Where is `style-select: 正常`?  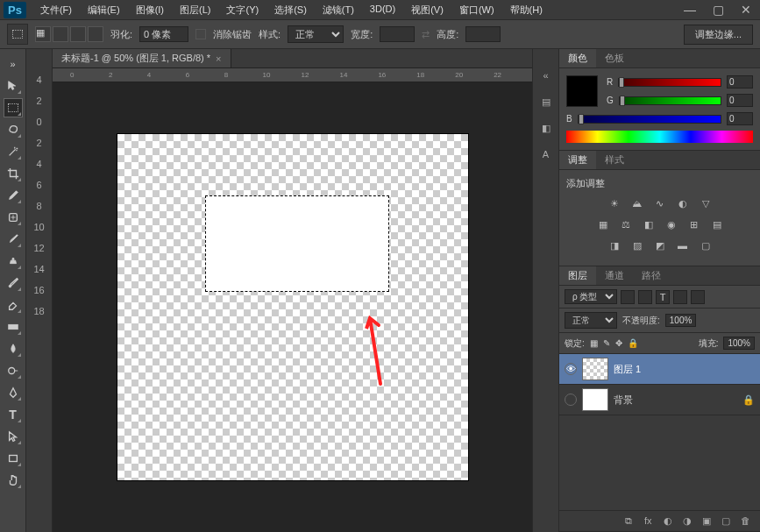
style-select: 正常 is located at coordinates (316, 34).